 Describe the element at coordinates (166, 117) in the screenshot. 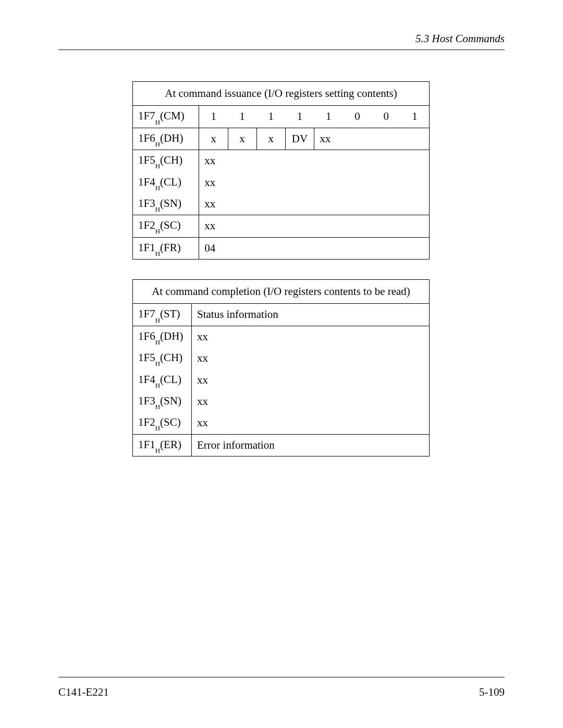

I see `register-label: 1F7H(CM)` at that location.